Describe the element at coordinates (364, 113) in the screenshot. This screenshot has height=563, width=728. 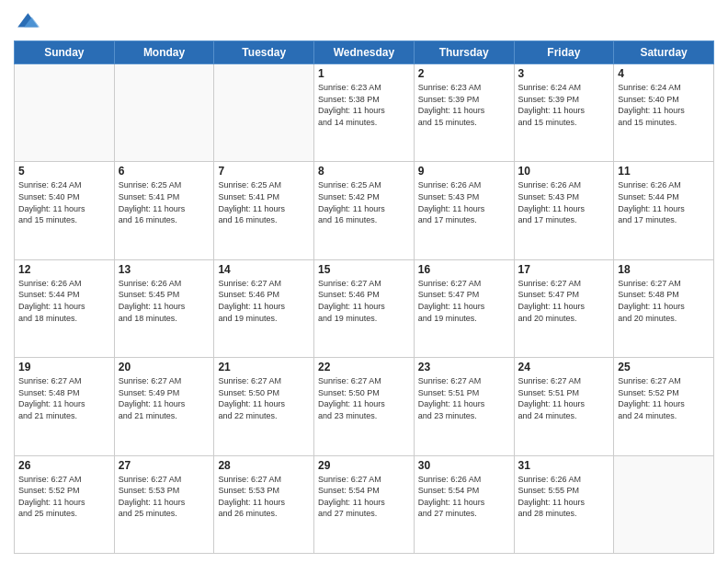
I see `calendar-cell: 1Sunrise: 6:23 AMSunset: 5:38 PMDaylight…` at that location.